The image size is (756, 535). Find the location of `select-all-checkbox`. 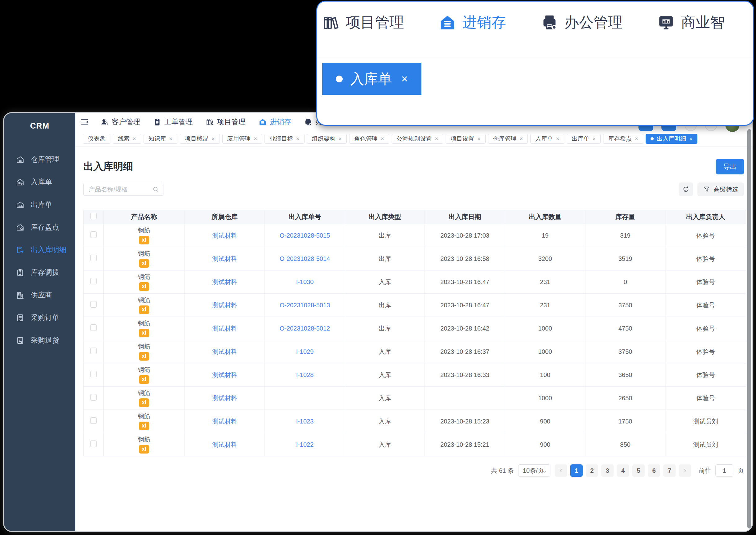

select-all-checkbox is located at coordinates (94, 216).